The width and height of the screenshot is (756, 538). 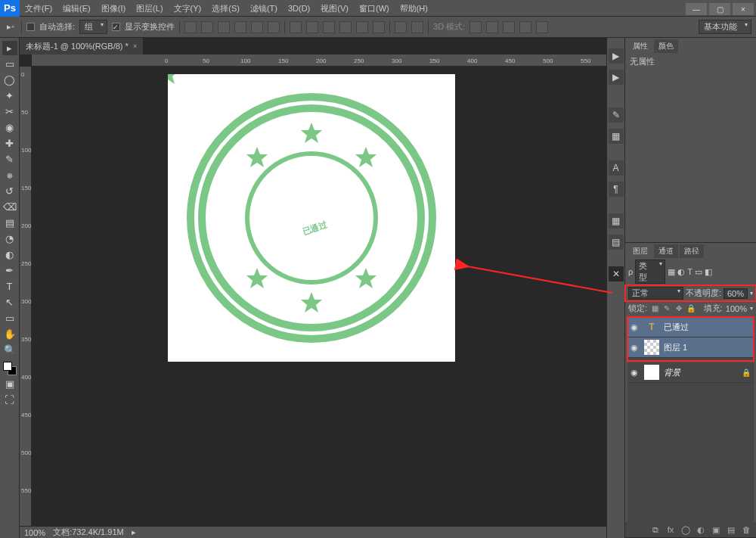 What do you see at coordinates (699, 272) in the screenshot?
I see `filter-shape-icon: ▭` at bounding box center [699, 272].